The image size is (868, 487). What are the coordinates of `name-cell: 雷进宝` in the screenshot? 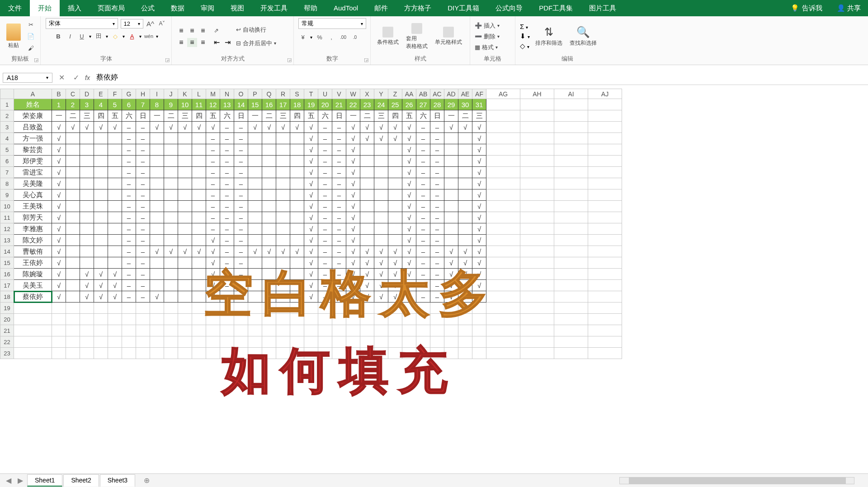 It's located at (33, 173).